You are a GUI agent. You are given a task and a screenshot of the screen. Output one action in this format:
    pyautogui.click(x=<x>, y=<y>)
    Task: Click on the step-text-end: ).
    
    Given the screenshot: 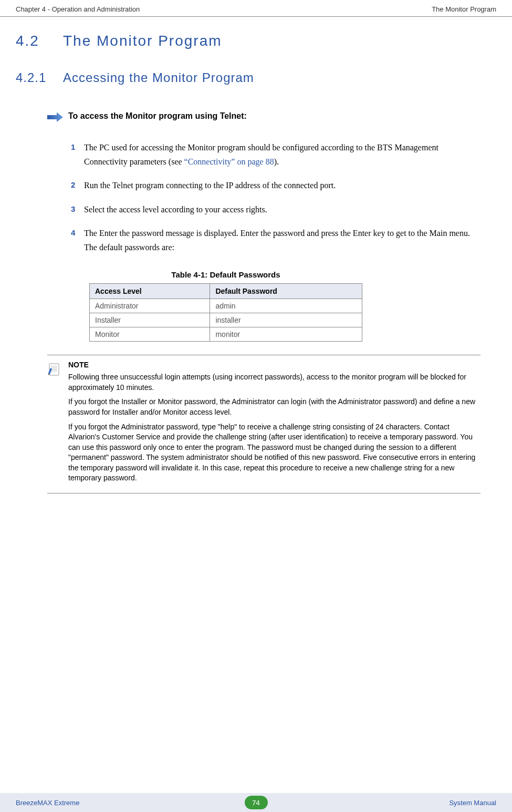 What is the action you would take?
    pyautogui.click(x=276, y=162)
    